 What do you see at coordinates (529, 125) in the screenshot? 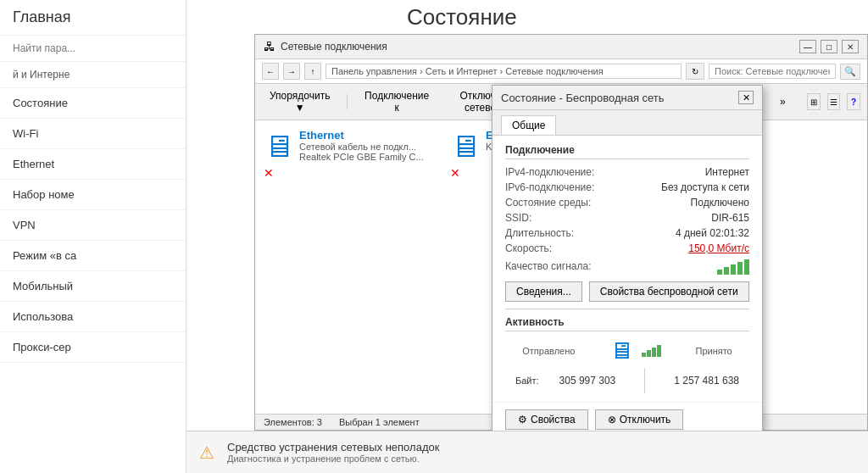
I see `tab-general: Общие` at bounding box center [529, 125].